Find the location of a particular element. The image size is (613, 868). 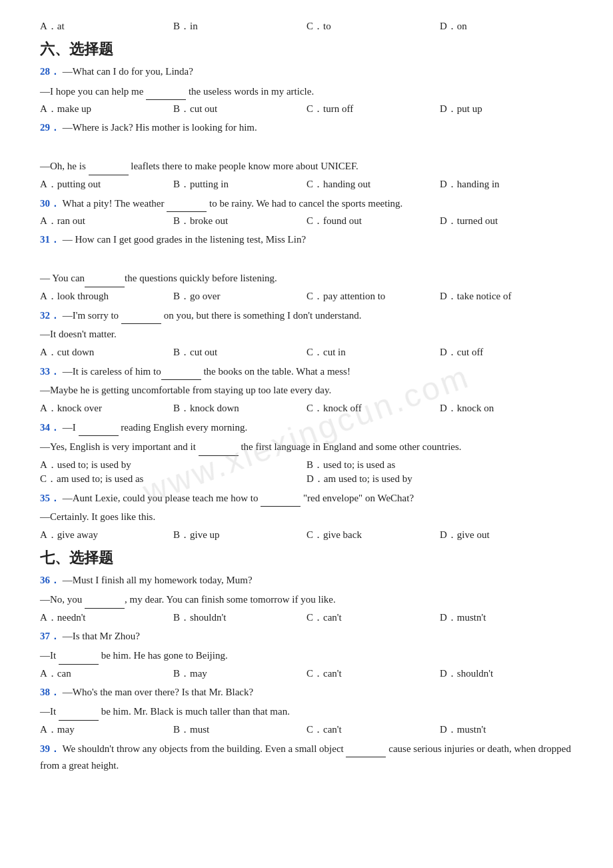

q37-opt-a: A．can is located at coordinates (107, 673).